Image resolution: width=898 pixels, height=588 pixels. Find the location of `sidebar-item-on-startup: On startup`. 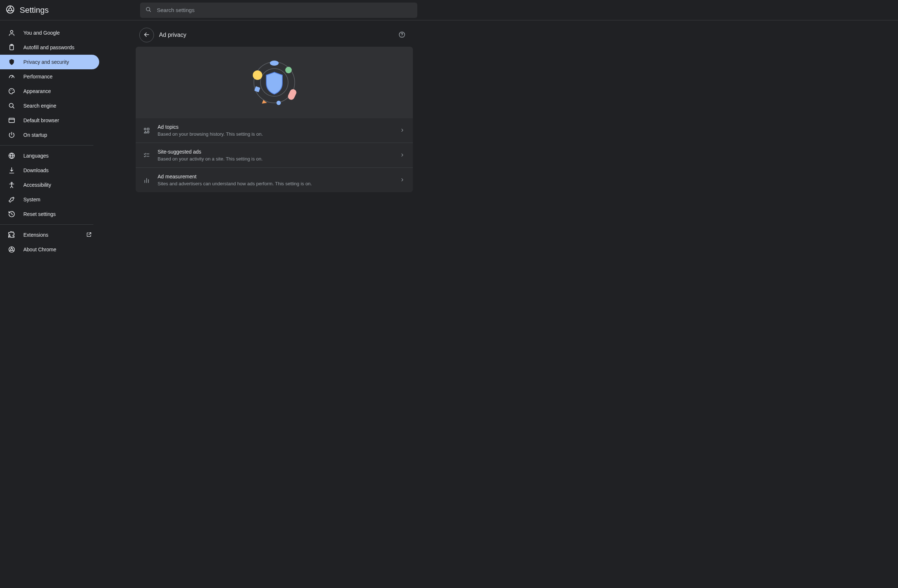

sidebar-item-on-startup: On startup is located at coordinates (50, 135).